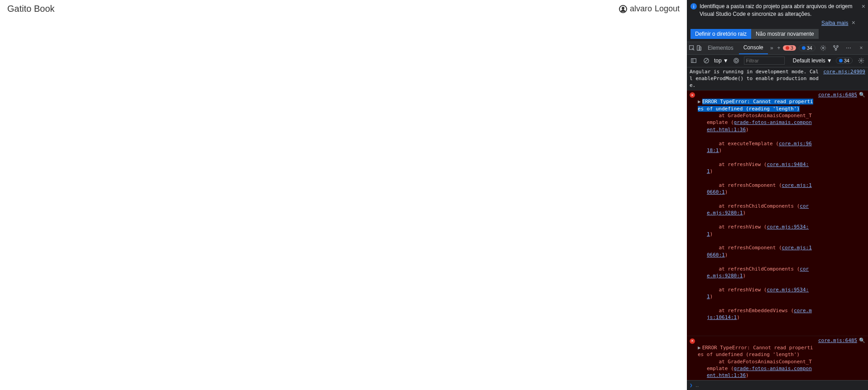 This screenshot has width=868, height=390. Describe the element at coordinates (694, 6) in the screenshot. I see `info-icon: i` at that location.